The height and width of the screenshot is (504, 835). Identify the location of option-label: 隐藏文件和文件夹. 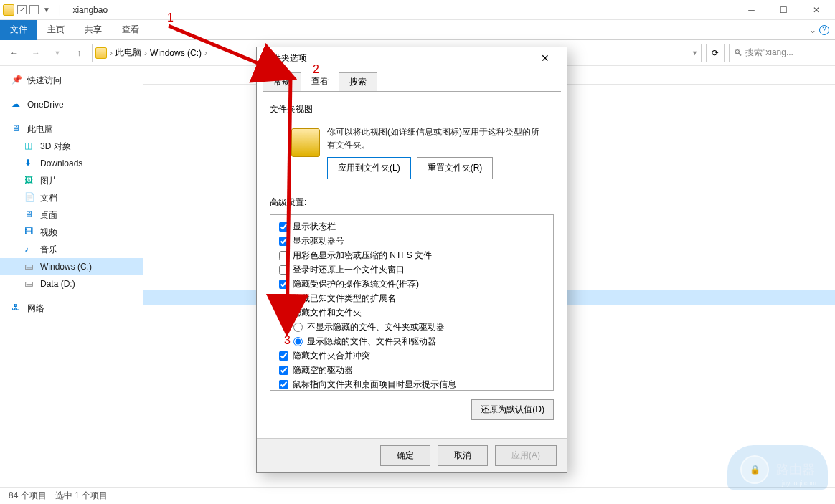
(327, 313).